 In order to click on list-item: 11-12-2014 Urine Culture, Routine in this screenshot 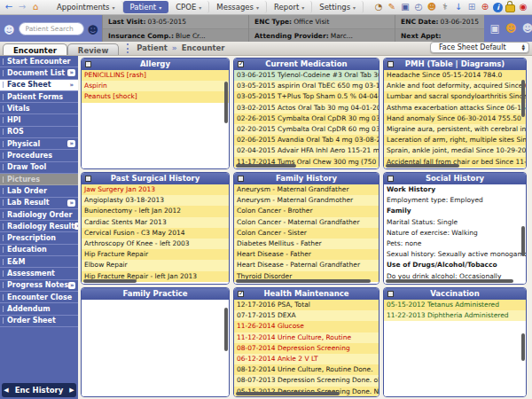, I will do `click(307, 338)`.